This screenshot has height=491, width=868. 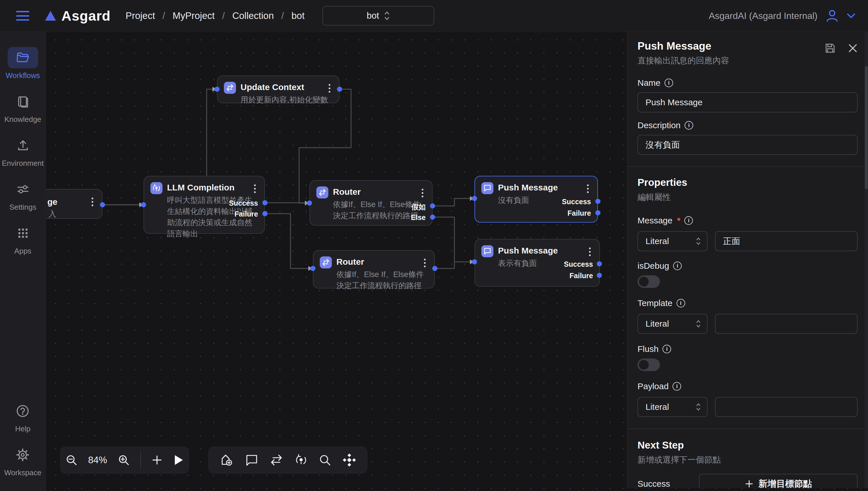 What do you see at coordinates (378, 16) in the screenshot?
I see `workflow-selector: bot` at bounding box center [378, 16].